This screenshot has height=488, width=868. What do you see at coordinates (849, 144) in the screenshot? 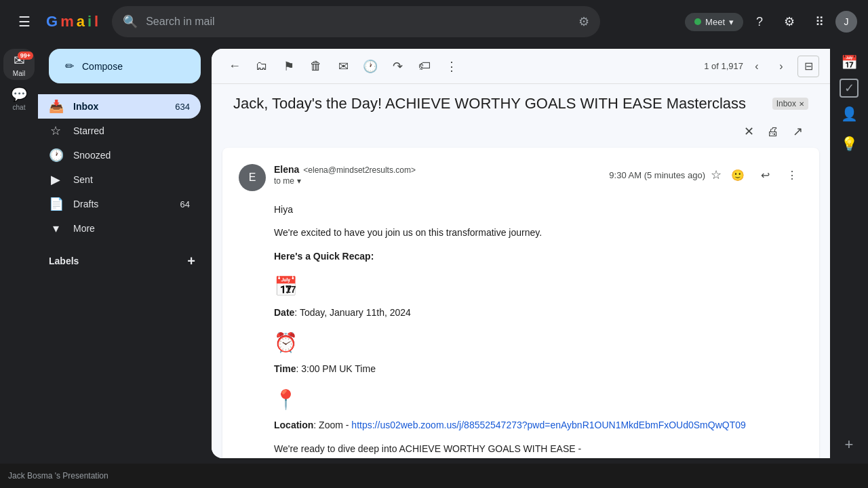
I see `keep-panel-button: 💡` at bounding box center [849, 144].